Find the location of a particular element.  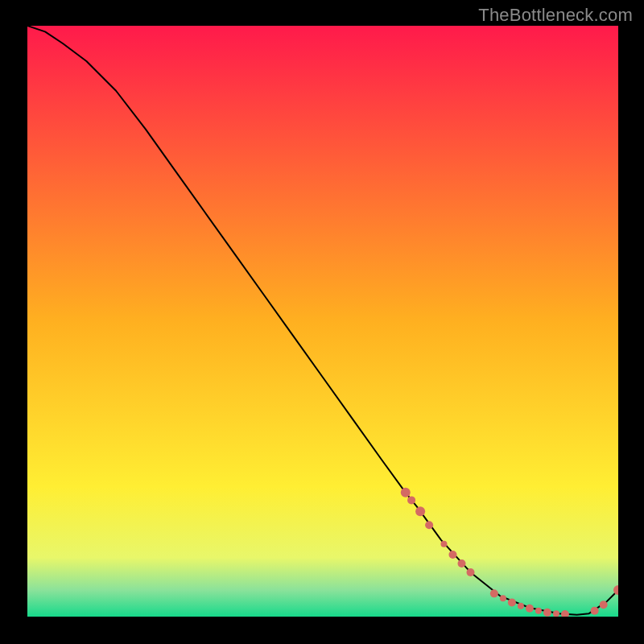

watermark-text: TheBottleneck.com is located at coordinates (555, 15).